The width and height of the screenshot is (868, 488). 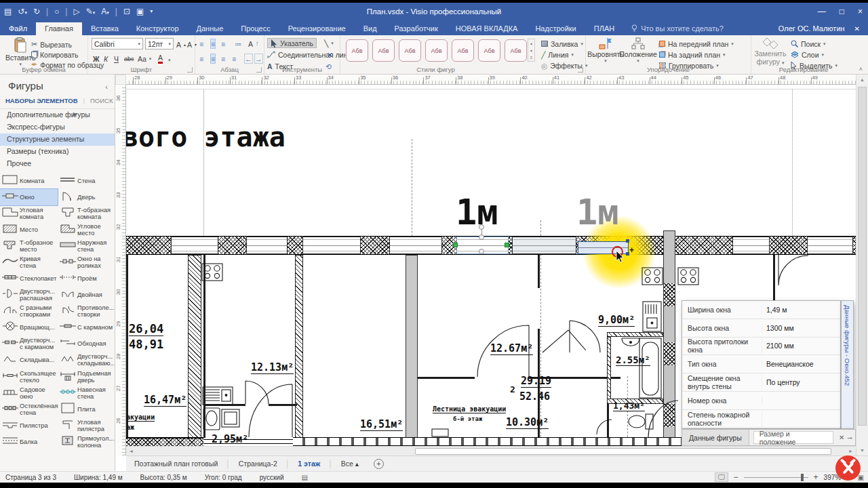 I want to click on shape-master-double-swing-door: Двустворч... распашная, so click(x=28, y=295).